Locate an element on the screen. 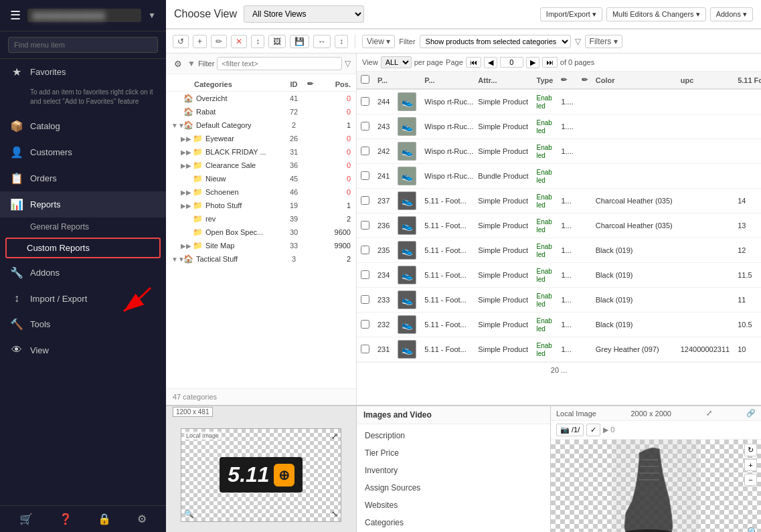  help-icon: ❓ is located at coordinates (66, 519).